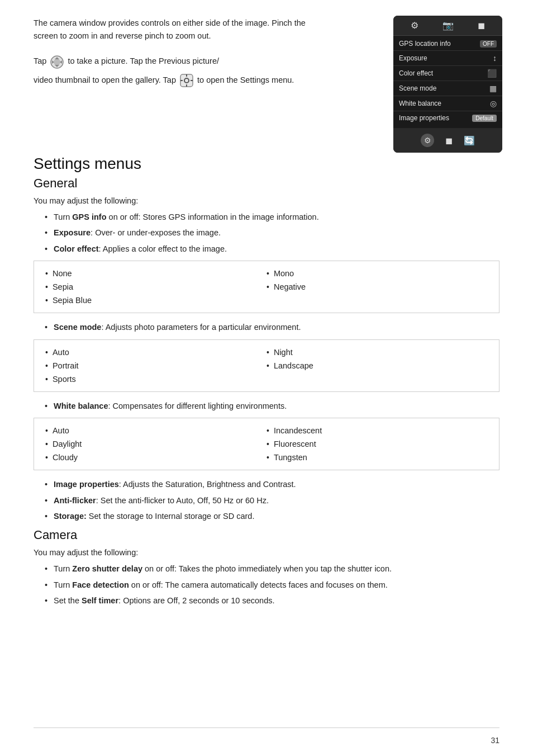 The width and height of the screenshot is (533, 756). Describe the element at coordinates (266, 552) in the screenshot. I see `camera-may-adjust: You may adjust the following:` at that location.